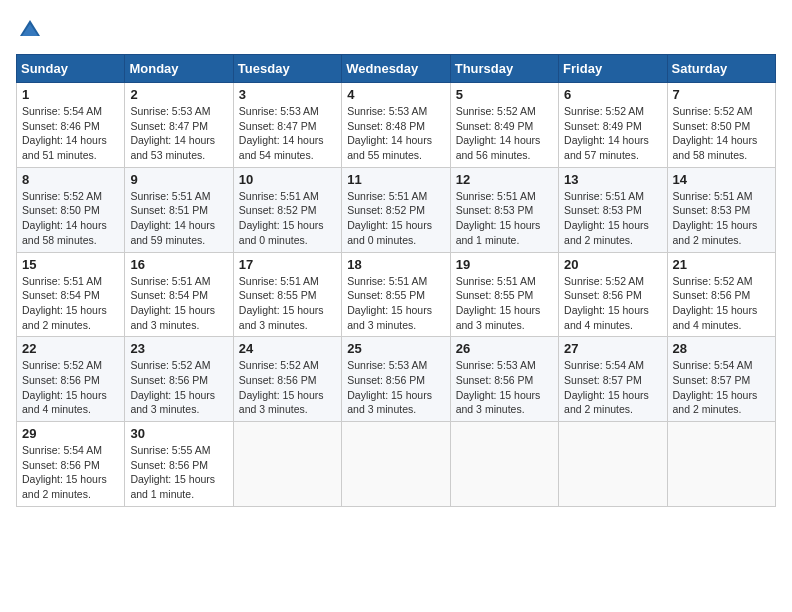 Image resolution: width=792 pixels, height=612 pixels. What do you see at coordinates (504, 94) in the screenshot?
I see `day-number: 5` at bounding box center [504, 94].